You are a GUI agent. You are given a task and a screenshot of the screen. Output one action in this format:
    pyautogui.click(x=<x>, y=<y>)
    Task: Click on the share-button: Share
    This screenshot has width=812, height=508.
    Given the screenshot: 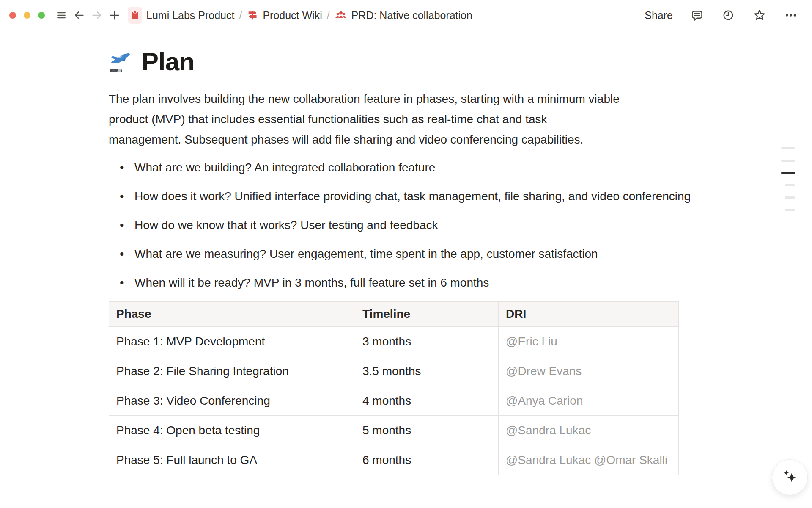 What is the action you would take?
    pyautogui.click(x=659, y=15)
    